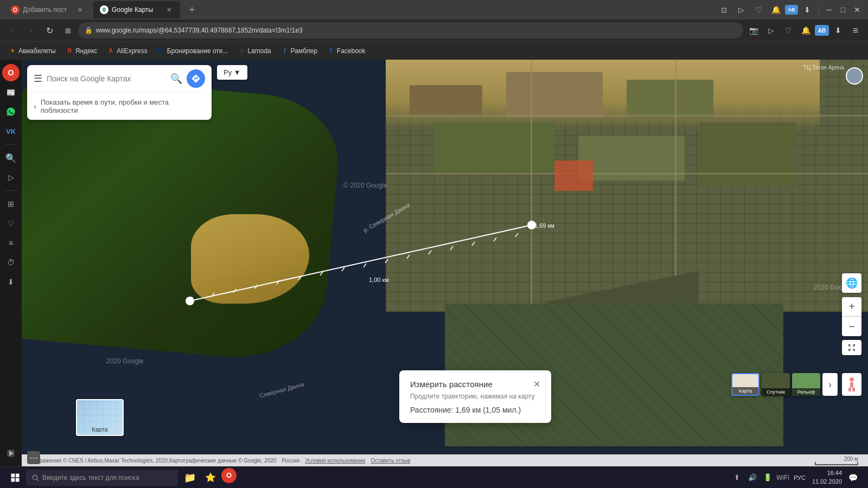 The width and height of the screenshot is (868, 488). What do you see at coordinates (795, 477) in the screenshot?
I see `taskbar-tray: ⬆ 🔊 🔋 WiFi РУС 16:44 11.02.2020 💬` at bounding box center [795, 477].